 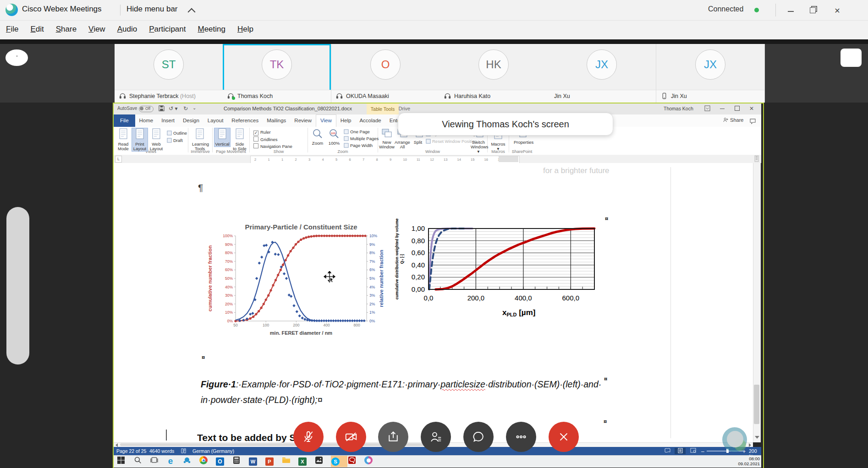 What do you see at coordinates (16, 58) in the screenshot?
I see `meeting-info-button` at bounding box center [16, 58].